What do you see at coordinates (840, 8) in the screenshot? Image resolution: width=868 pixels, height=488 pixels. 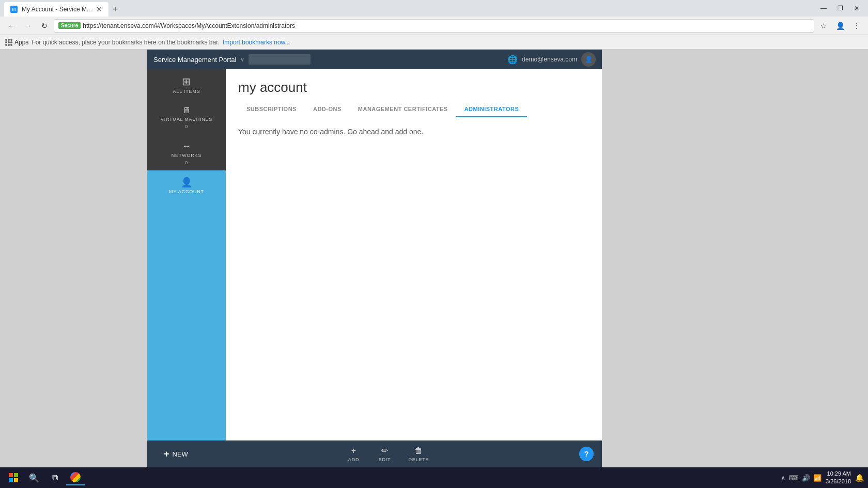 I see `window-controls: — ❐ ✕` at bounding box center [840, 8].